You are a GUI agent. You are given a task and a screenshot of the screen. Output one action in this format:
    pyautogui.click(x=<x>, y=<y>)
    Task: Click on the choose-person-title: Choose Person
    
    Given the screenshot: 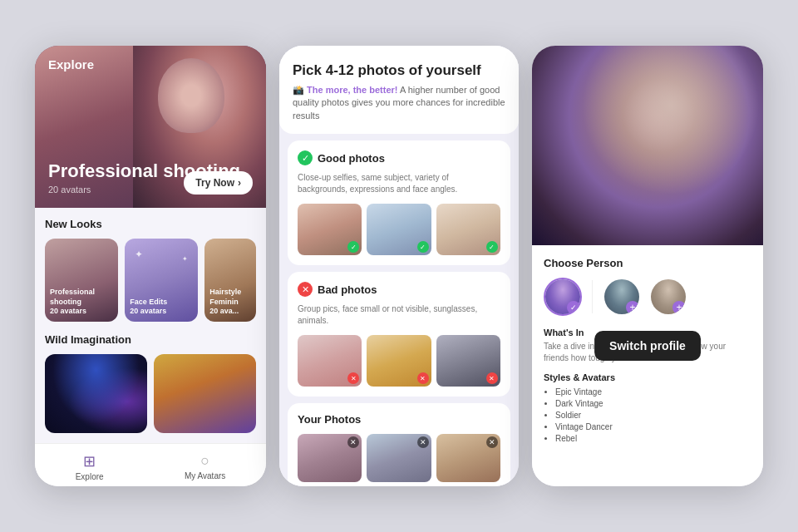 What is the action you would take?
    pyautogui.click(x=648, y=263)
    